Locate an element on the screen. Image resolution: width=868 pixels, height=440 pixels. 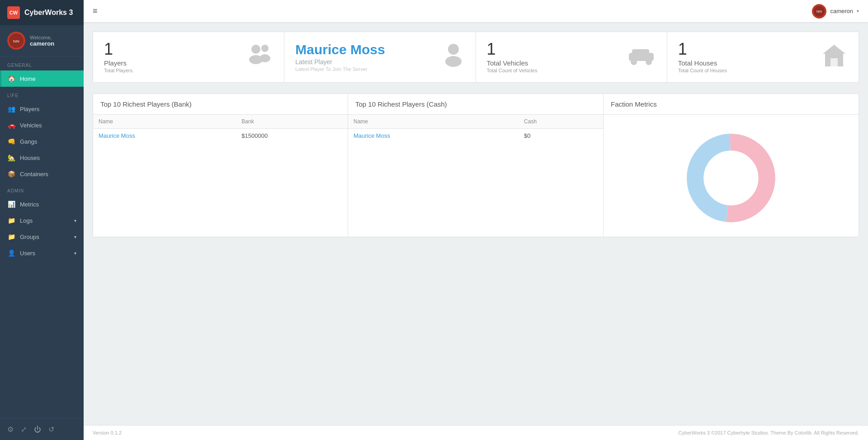
logs-label: Logs is located at coordinates (26, 220).